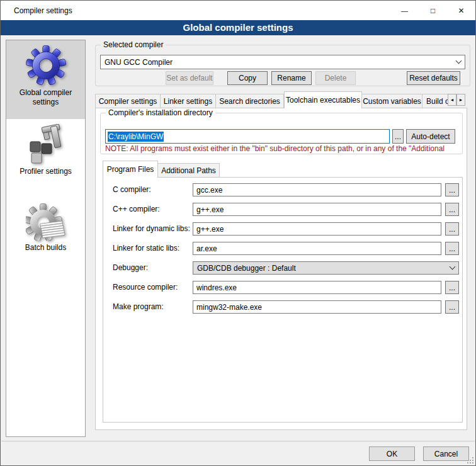 Image resolution: width=476 pixels, height=466 pixels. I want to click on tab-compiler-settings: Compiler settings, so click(128, 101).